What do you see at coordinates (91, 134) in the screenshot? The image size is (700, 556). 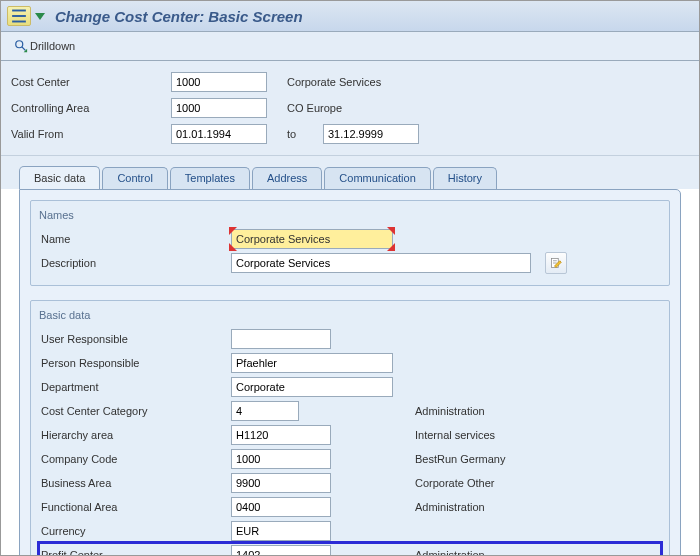 I see `valid-from-label: Valid From` at bounding box center [91, 134].